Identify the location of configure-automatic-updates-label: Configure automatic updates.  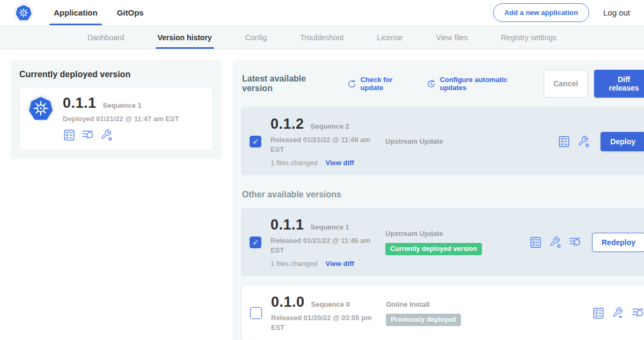
(486, 84).